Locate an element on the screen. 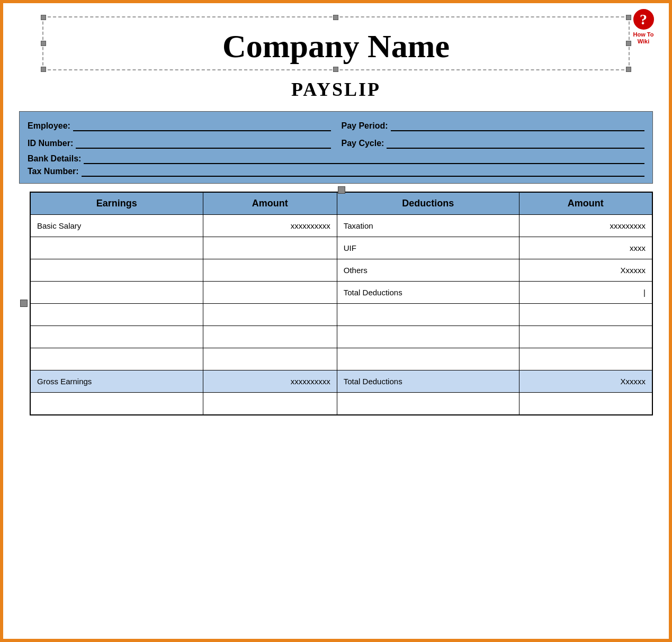  id-number-line is located at coordinates (203, 143).